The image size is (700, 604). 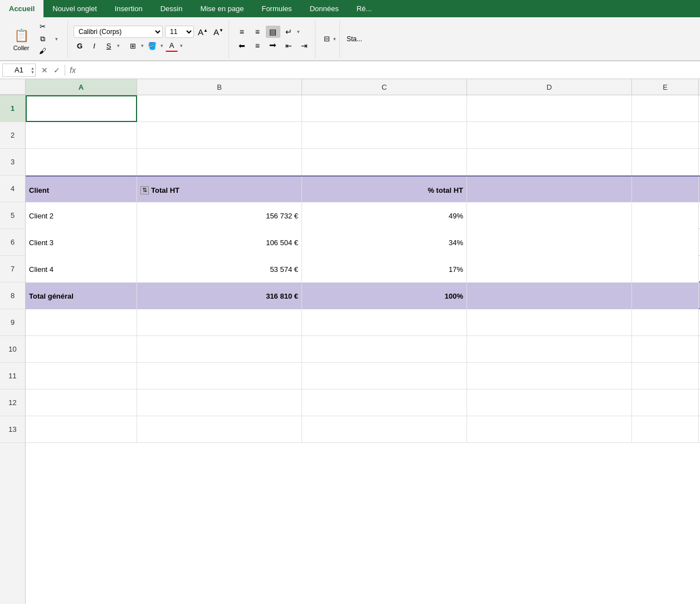 I want to click on row-num-2: 2, so click(x=12, y=135).